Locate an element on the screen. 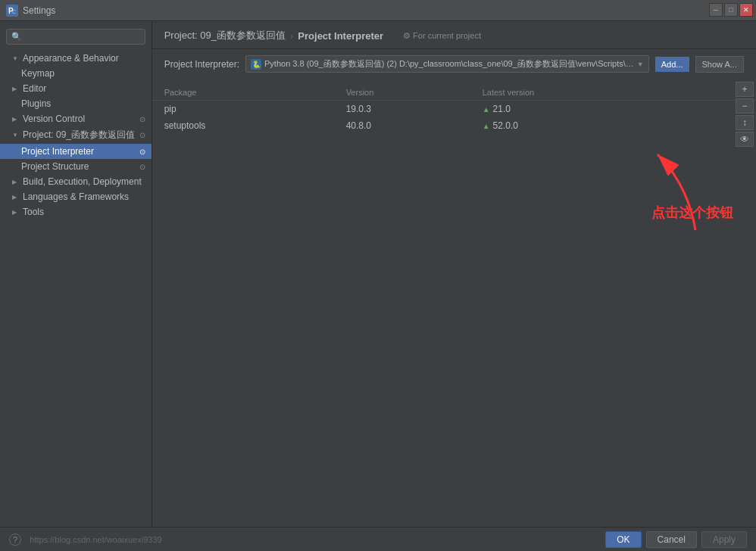  ok-button: OK is located at coordinates (623, 540).